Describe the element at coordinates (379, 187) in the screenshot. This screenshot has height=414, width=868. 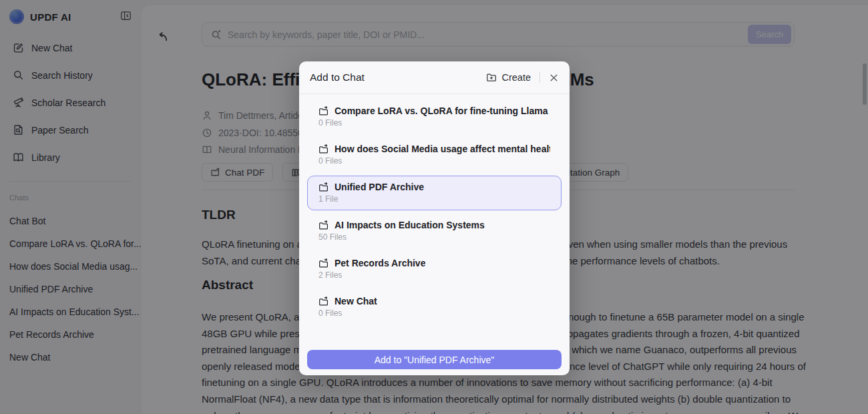
I see `modal-item-name: Unified PDF Archive` at that location.